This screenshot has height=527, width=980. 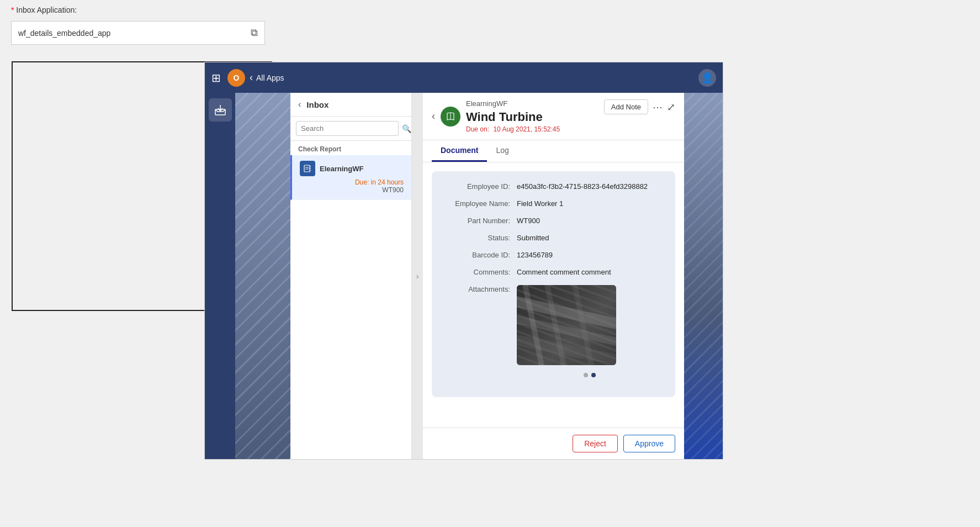 What do you see at coordinates (590, 238) in the screenshot?
I see `status-value: Submitted` at bounding box center [590, 238].